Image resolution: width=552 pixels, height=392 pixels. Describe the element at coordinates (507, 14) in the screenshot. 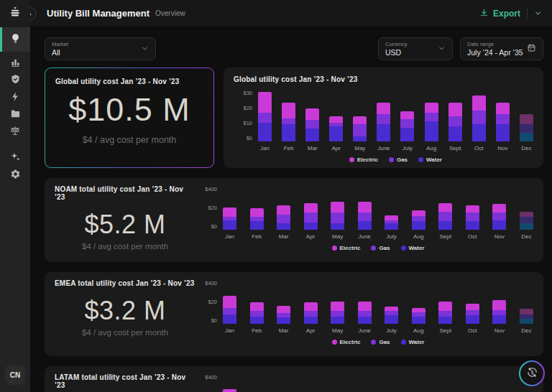

I see `export-label: Export` at that location.